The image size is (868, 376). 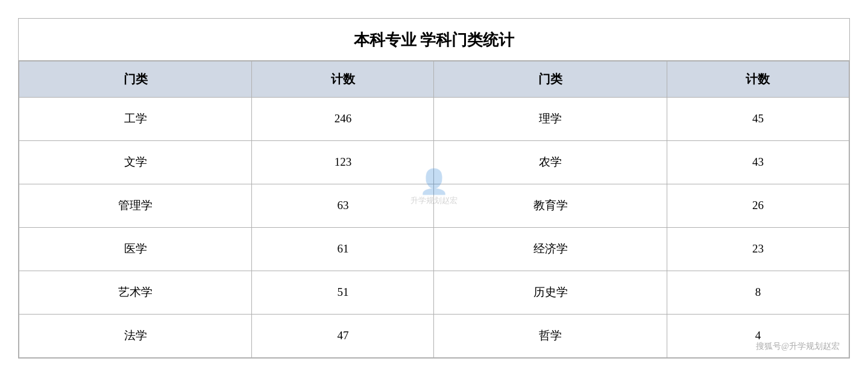 What do you see at coordinates (434, 119) in the screenshot?
I see `table-row: 工学 246 理学 45` at bounding box center [434, 119].